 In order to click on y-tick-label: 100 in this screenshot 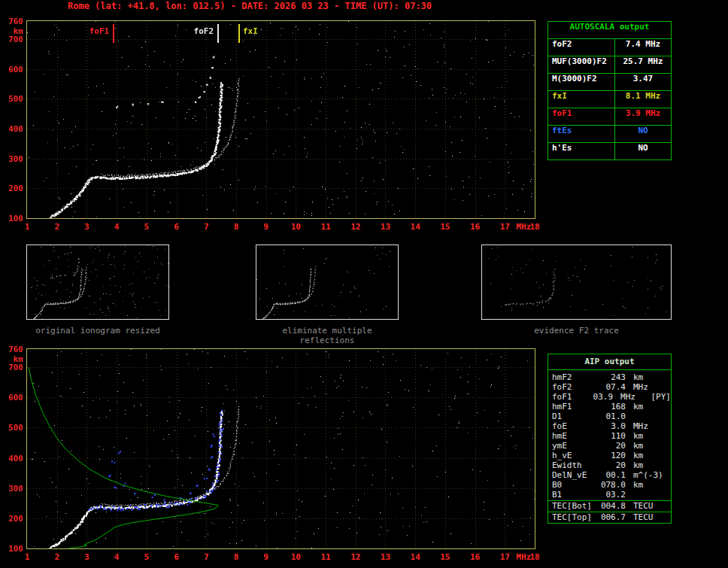, I will do `click(12, 218)`.